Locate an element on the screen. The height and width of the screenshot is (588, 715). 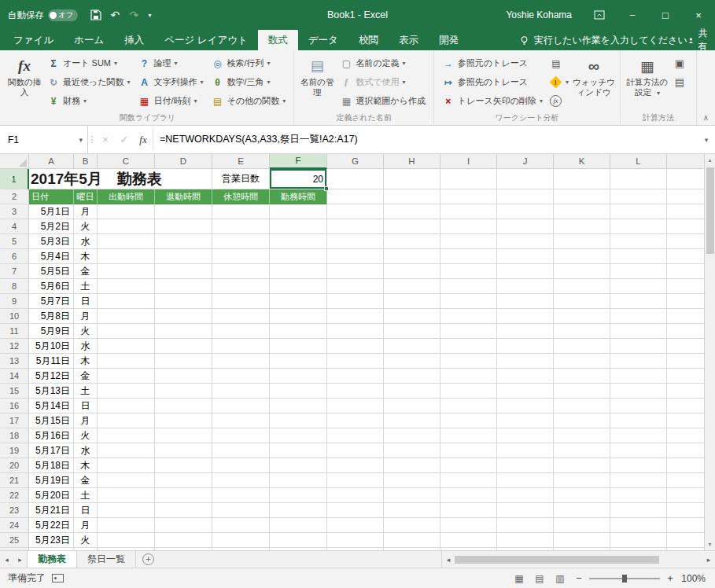
cell-K15 is located at coordinates (582, 391).